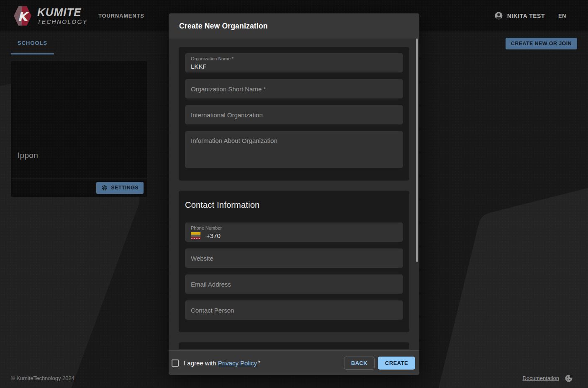  I want to click on school-card-title: Ippon, so click(28, 155).